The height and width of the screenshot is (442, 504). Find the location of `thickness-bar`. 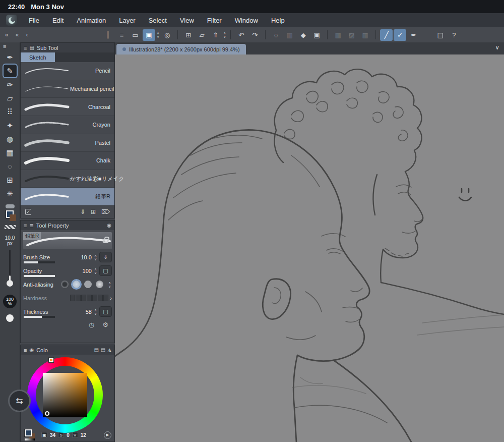

thickness-bar is located at coordinates (39, 317).